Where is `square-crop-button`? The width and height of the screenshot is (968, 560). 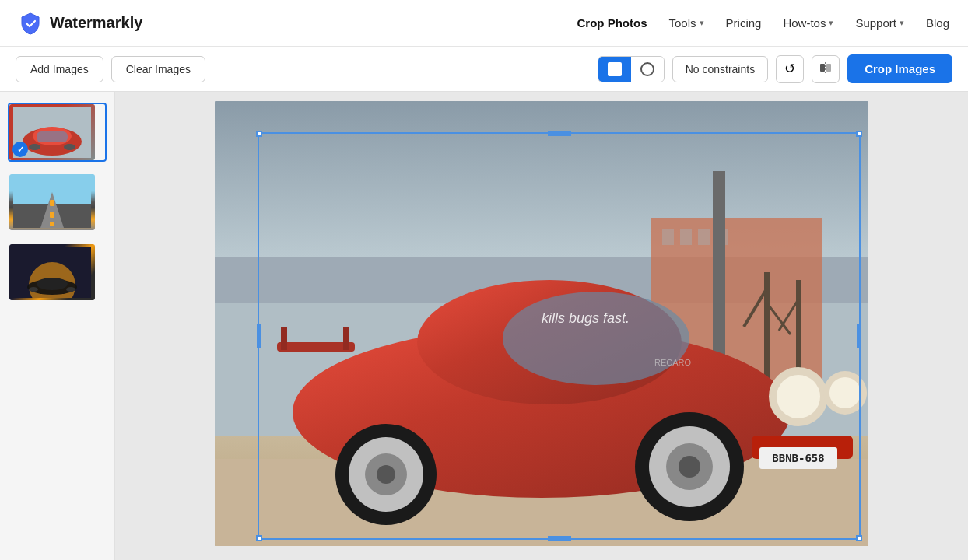 square-crop-button is located at coordinates (615, 69).